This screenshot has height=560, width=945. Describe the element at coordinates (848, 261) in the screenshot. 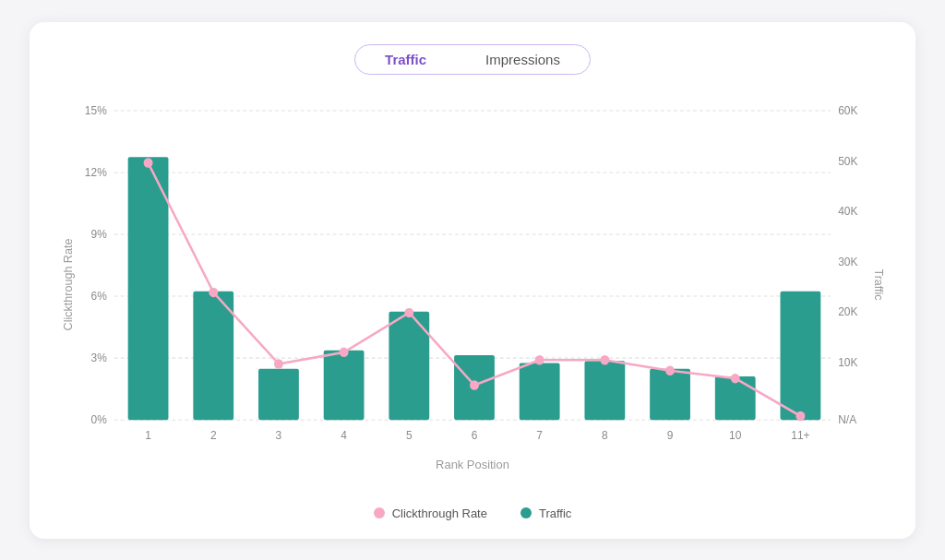

I see `svg-text: 30K` at that location.